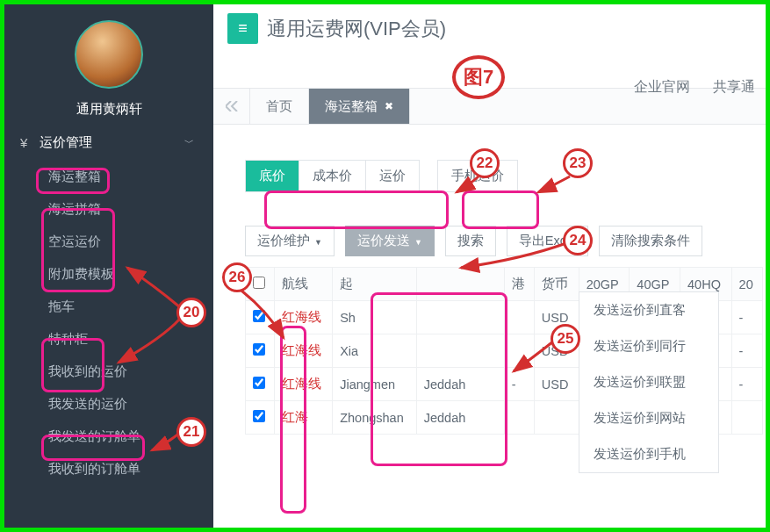 The width and height of the screenshot is (770, 532). What do you see at coordinates (384, 241) in the screenshot?
I see `send-label: 运价发送` at bounding box center [384, 241].